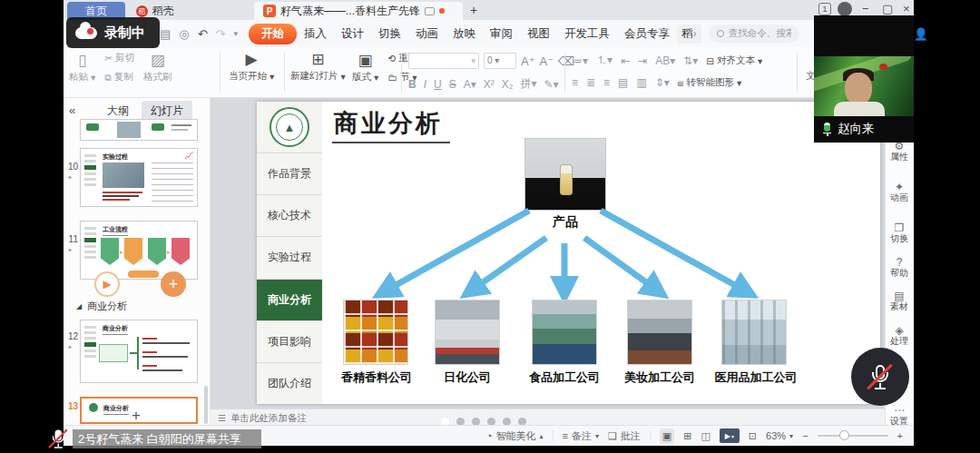 The height and width of the screenshot is (453, 980). Describe the element at coordinates (272, 34) in the screenshot. I see `menu-tab-start: 开始` at that location.